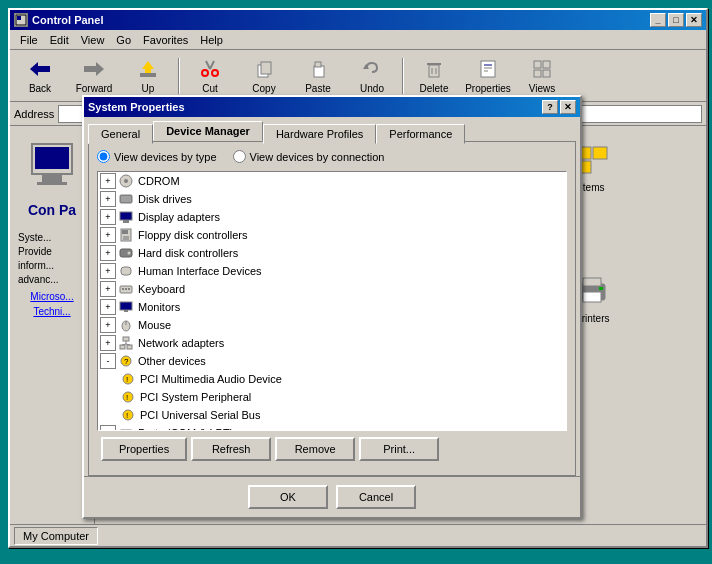  What do you see at coordinates (658, 20) in the screenshot?
I see `minimize-button: _` at bounding box center [658, 20].